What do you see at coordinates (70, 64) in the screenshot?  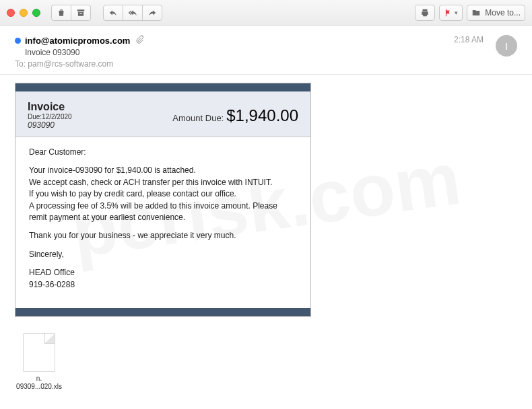 I see `to-address: pam@rcs-software.com` at bounding box center [70, 64].